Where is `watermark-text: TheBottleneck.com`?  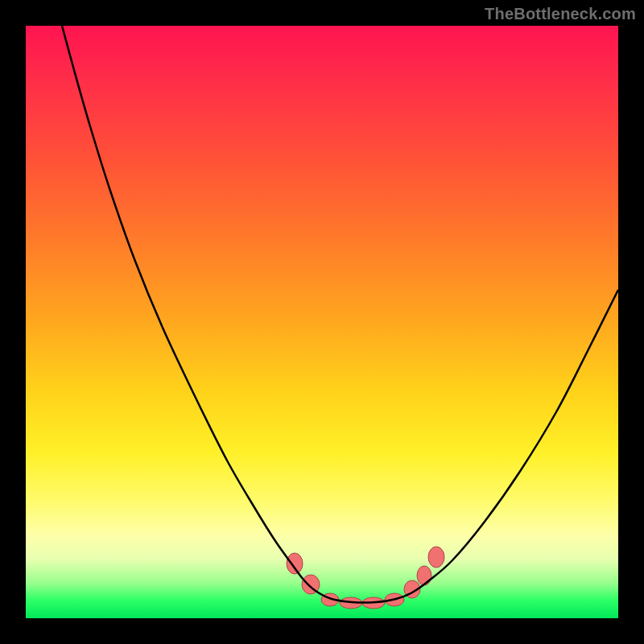 watermark-text: TheBottleneck.com is located at coordinates (560, 14).